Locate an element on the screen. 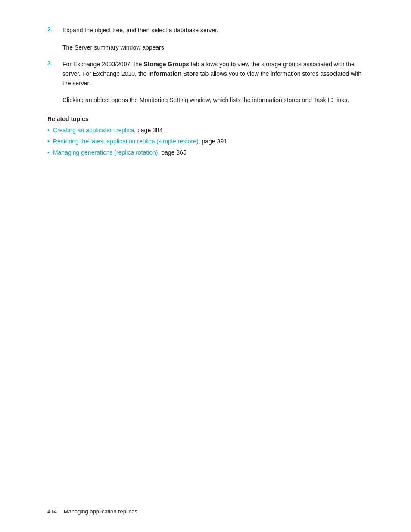 The height and width of the screenshot is (532, 411). related-item-3: Managing generations (replica rotation),… is located at coordinates (120, 153).